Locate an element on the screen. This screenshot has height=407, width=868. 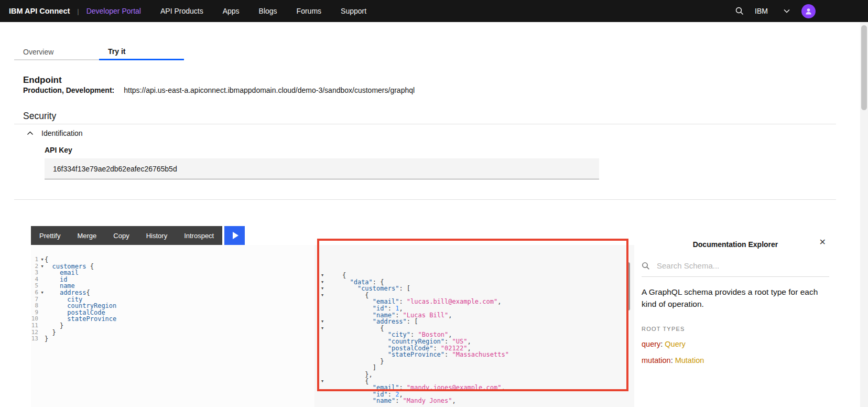
code-line: 11 } is located at coordinates (173, 326).